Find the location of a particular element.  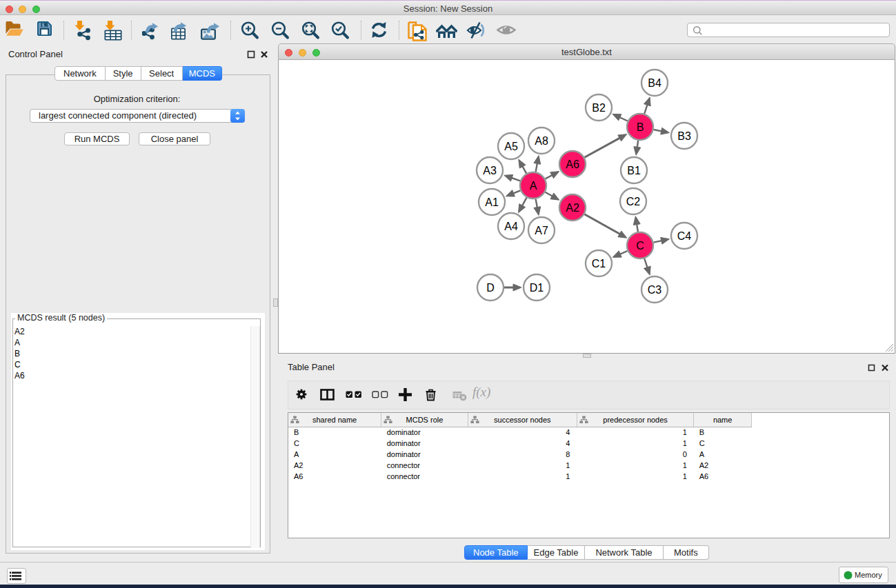

svg-text: C4 is located at coordinates (684, 236).